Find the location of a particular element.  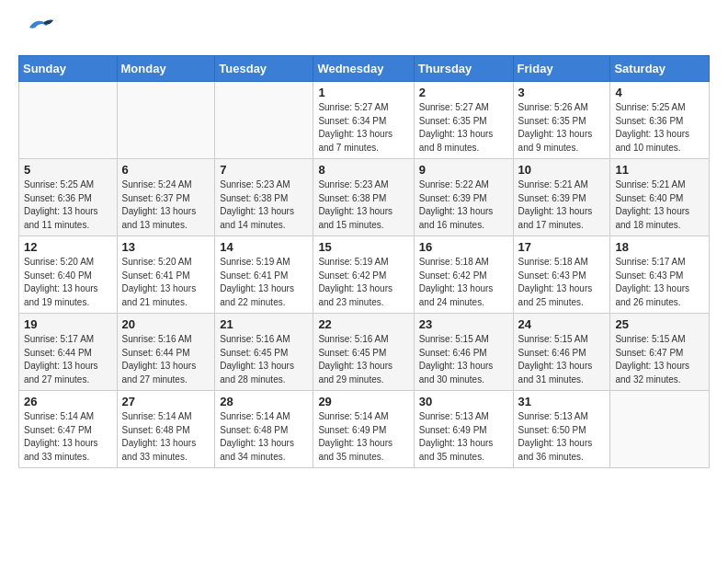

day-info: Sunrise: 5:24 AM Sunset: 6:37 PM Dayligh… is located at coordinates (166, 205).